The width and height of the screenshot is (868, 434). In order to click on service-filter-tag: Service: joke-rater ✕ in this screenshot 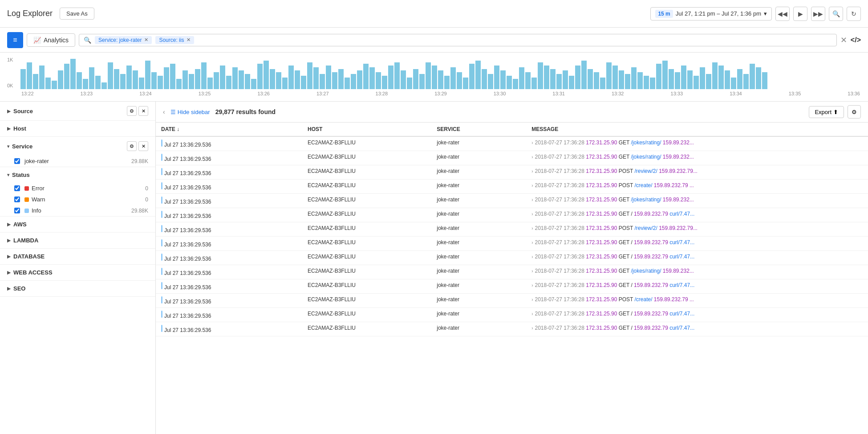, I will do `click(123, 40)`.